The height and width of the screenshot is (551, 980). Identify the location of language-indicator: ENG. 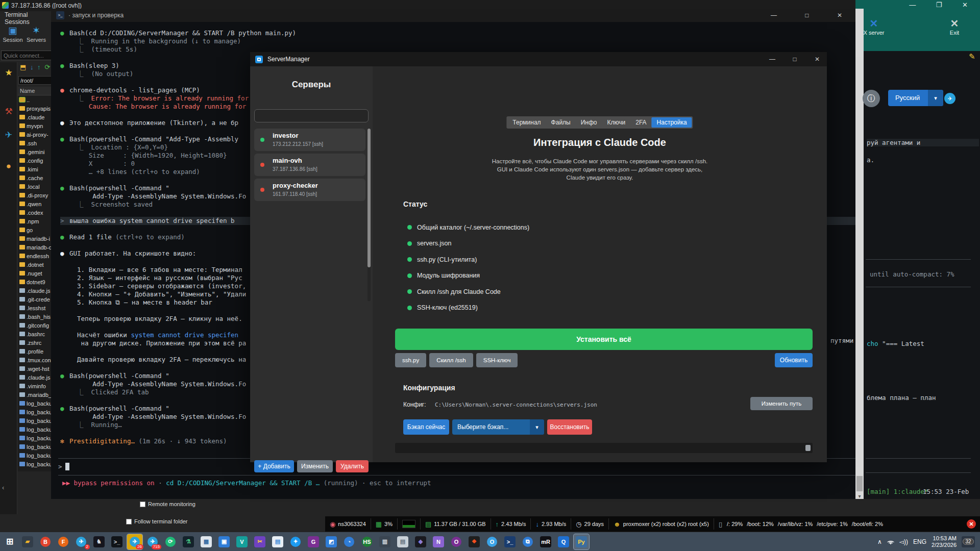
(920, 542).